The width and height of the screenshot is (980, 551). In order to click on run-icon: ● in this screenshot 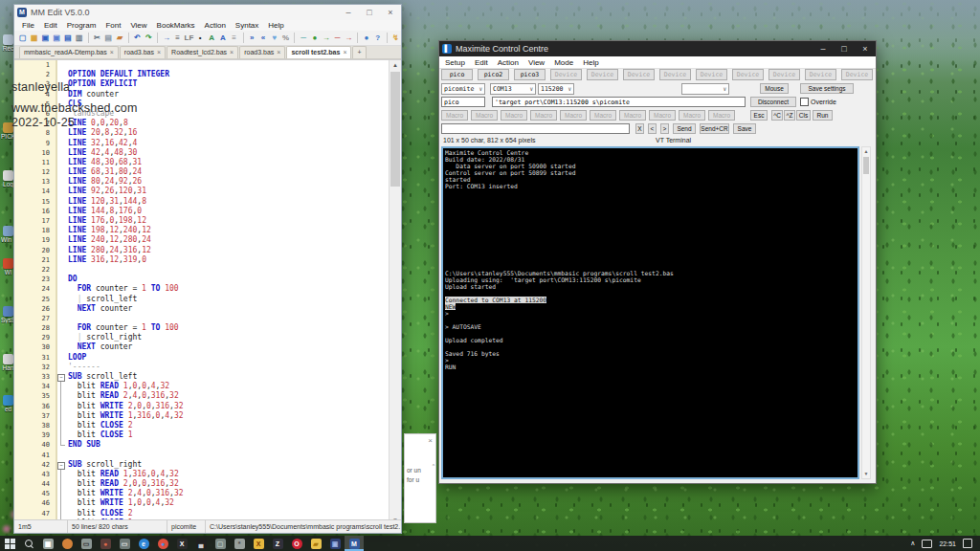, I will do `click(315, 38)`.